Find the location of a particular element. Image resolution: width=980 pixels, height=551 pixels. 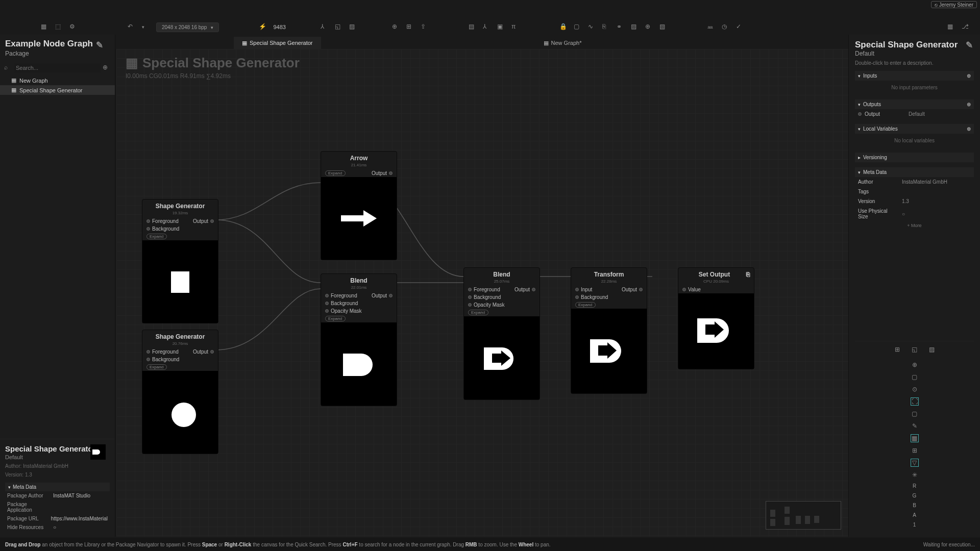

box-icon: ▢ is located at coordinates (578, 27).